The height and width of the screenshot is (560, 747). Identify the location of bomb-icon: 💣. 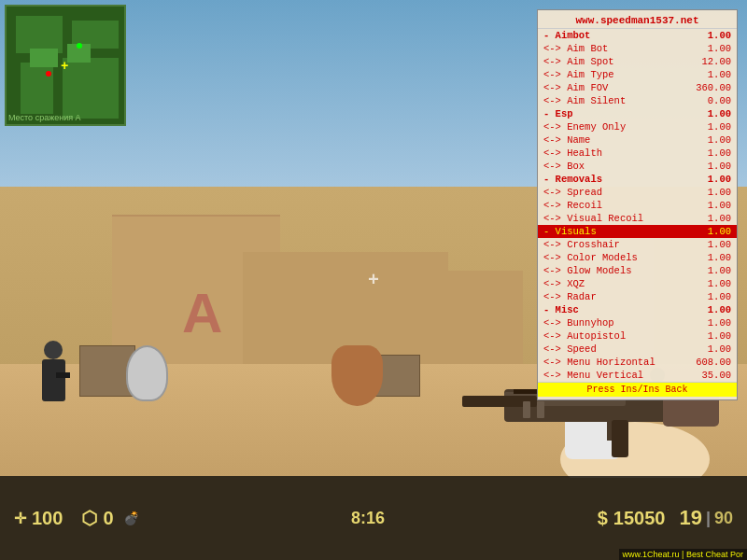
(131, 518).